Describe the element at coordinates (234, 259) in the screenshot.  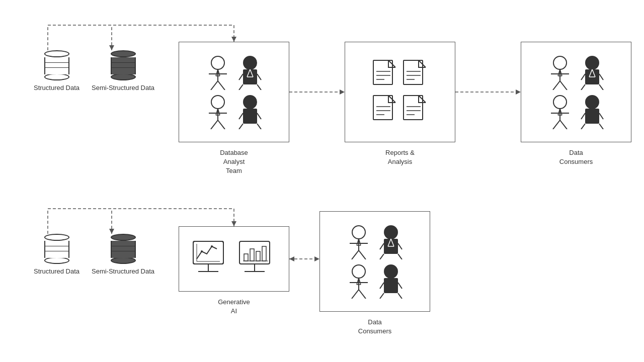
I see `monitor-icons` at that location.